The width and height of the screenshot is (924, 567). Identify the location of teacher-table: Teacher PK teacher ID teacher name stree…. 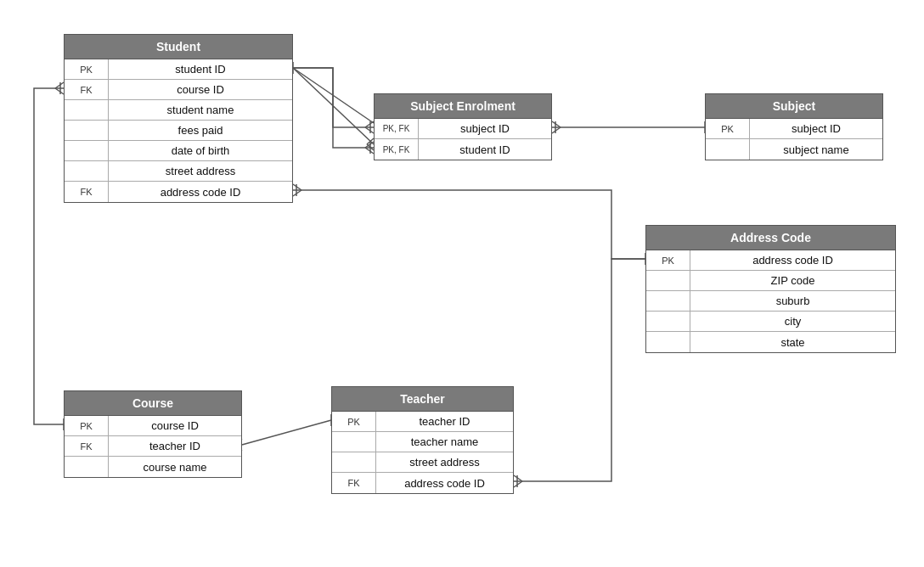
(423, 440).